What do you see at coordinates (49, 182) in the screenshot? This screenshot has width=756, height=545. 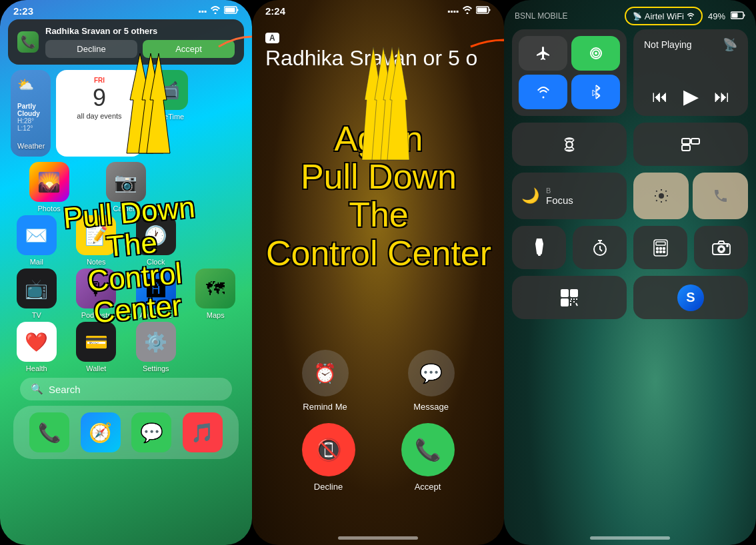 I see `photos-icon: 🌄` at bounding box center [49, 182].